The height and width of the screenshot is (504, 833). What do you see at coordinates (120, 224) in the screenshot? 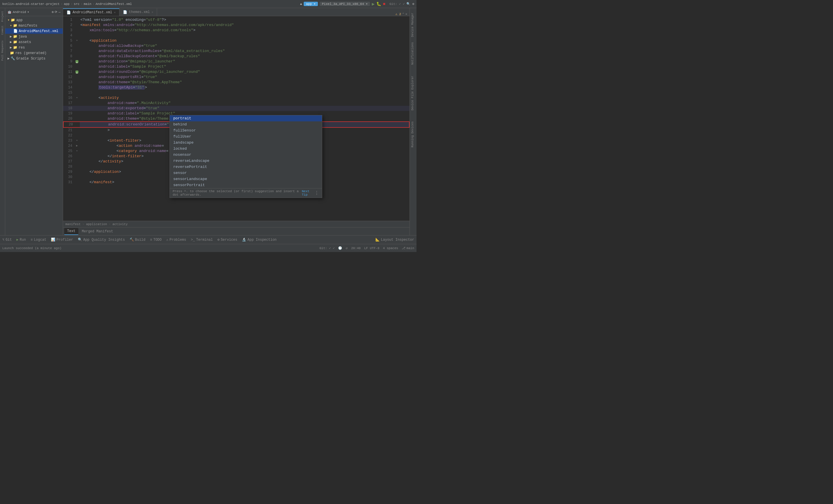
I see `breadcrumb-activity: activity` at bounding box center [120, 224].